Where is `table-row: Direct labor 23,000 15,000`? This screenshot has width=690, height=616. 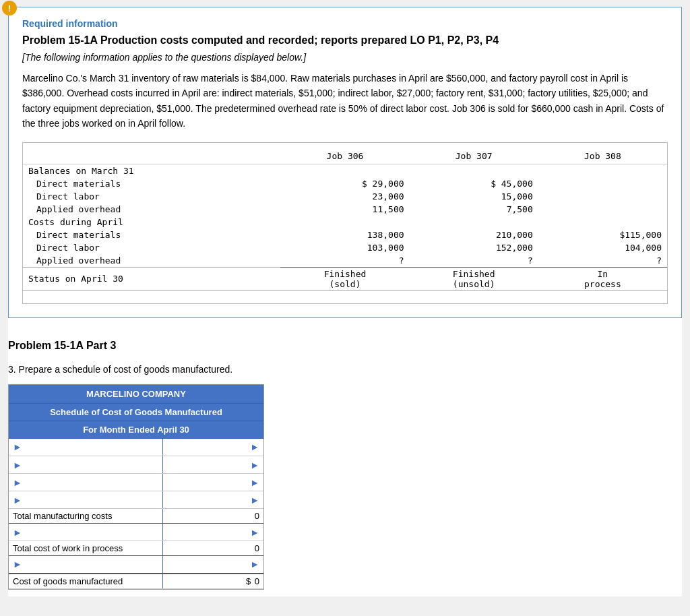 table-row: Direct labor 23,000 15,000 is located at coordinates (345, 197).